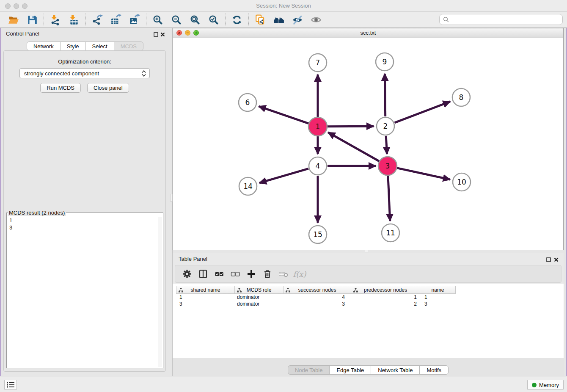  I want to click on clone-network-icon, so click(260, 20).